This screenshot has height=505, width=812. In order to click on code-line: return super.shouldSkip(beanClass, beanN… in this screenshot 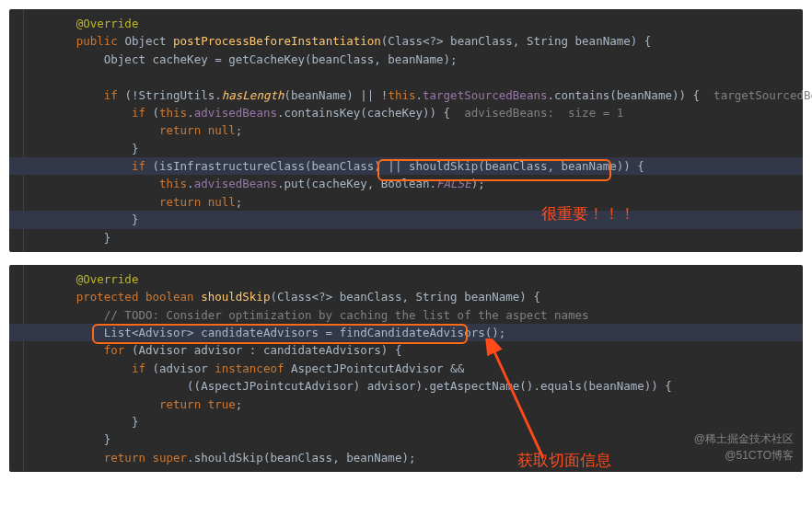, I will do `click(406, 458)`.